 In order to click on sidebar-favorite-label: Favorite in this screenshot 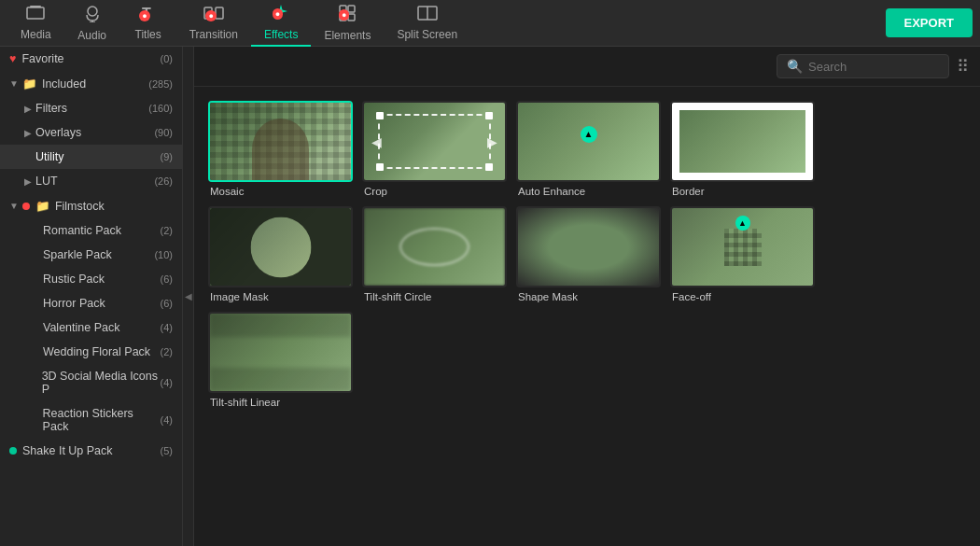, I will do `click(43, 59)`.